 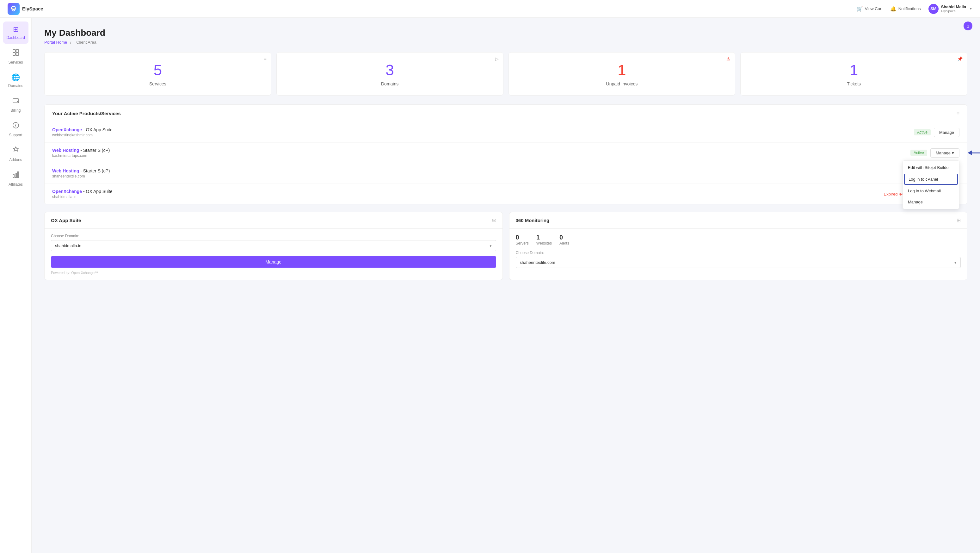 What do you see at coordinates (522, 240) in the screenshot?
I see `mon-servers: 0 Servers` at bounding box center [522, 240].